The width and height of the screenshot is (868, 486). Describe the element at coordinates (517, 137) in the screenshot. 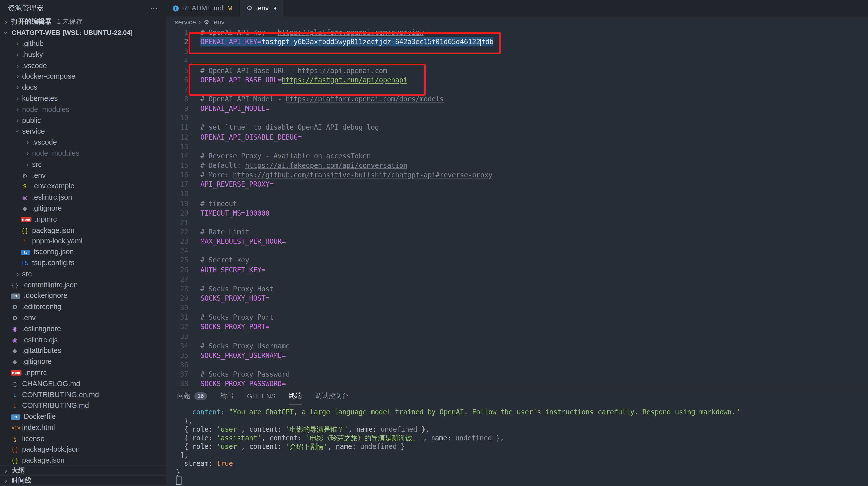

I see `code-line: 12OPENAI_API_DISABLE_DEBUG=` at that location.